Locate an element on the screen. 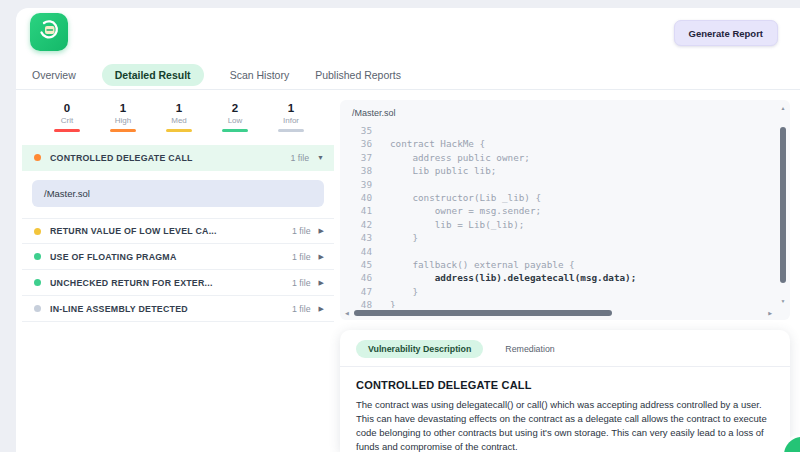 This screenshot has height=452, width=800. line-code: Lib public lib; is located at coordinates (443, 172).